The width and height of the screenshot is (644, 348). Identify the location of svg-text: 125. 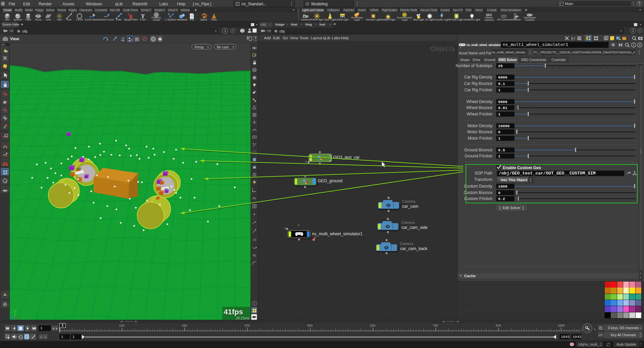
(122, 326).